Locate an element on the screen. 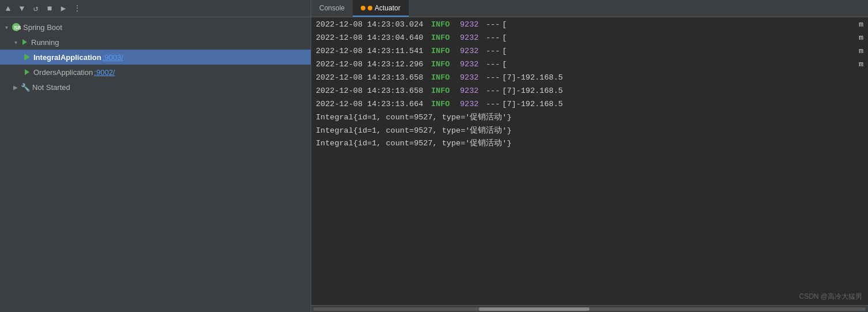  log-line: 2022-12-08 14:23:13.664 INFO 9232 --- [7… is located at coordinates (590, 105).